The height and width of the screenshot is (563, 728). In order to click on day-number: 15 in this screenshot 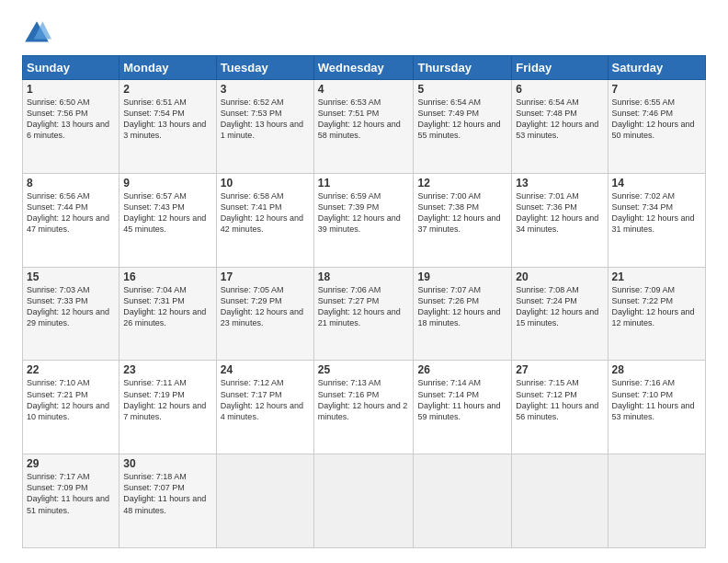, I will do `click(71, 277)`.